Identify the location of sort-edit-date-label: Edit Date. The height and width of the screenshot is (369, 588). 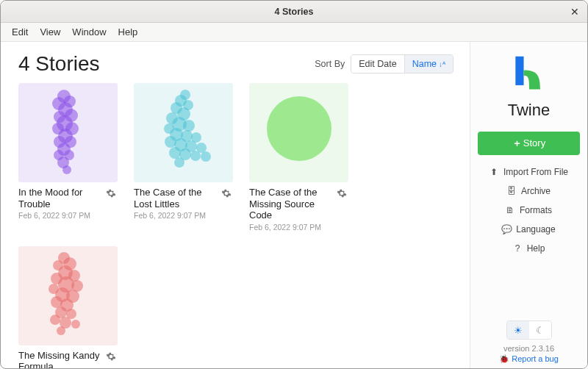
(378, 64).